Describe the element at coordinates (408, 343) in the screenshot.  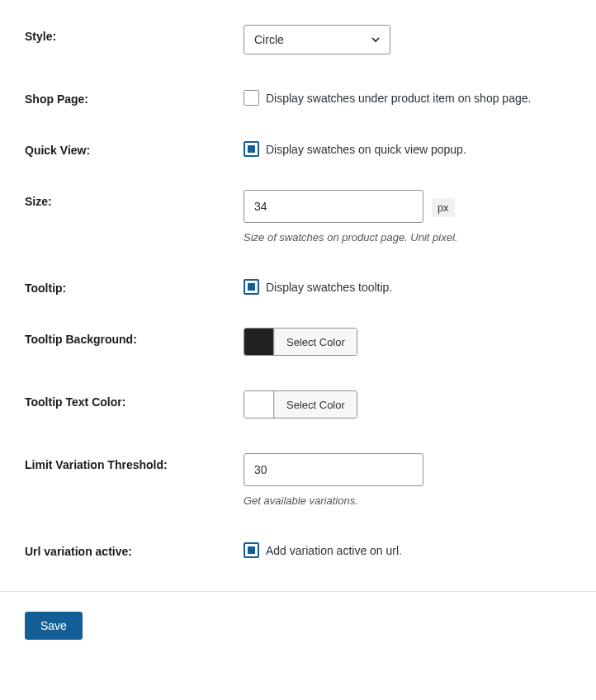
I see `control-tooltip-bg: Select Color` at that location.